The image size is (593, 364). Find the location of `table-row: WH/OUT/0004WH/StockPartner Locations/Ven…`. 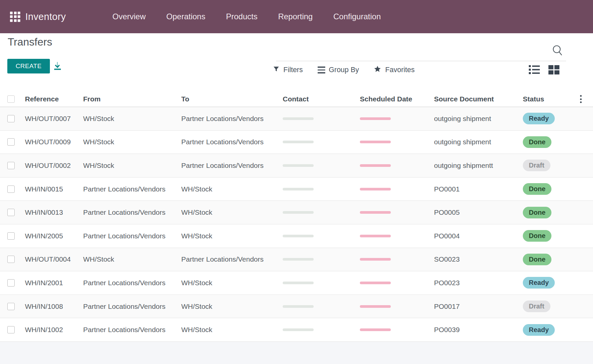

table-row: WH/OUT/0004WH/StockPartner Locations/Ven… is located at coordinates (297, 260).